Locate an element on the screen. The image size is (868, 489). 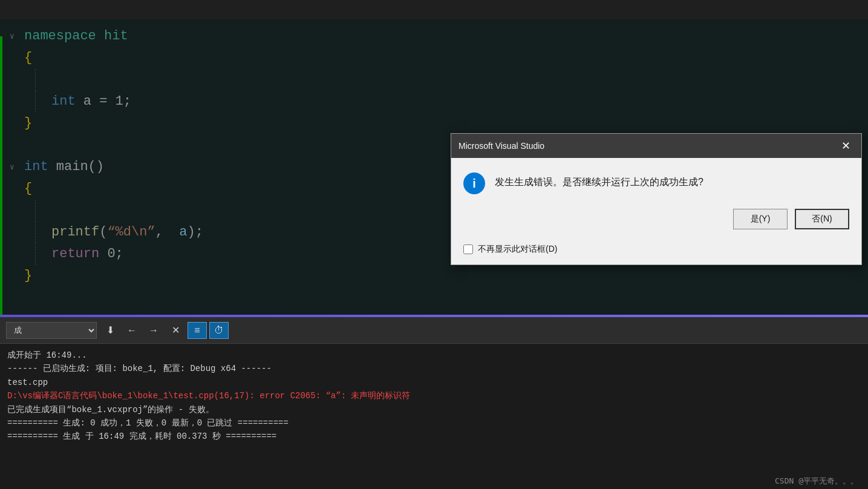
dialog-yes-button: 是(Y) is located at coordinates (760, 219).